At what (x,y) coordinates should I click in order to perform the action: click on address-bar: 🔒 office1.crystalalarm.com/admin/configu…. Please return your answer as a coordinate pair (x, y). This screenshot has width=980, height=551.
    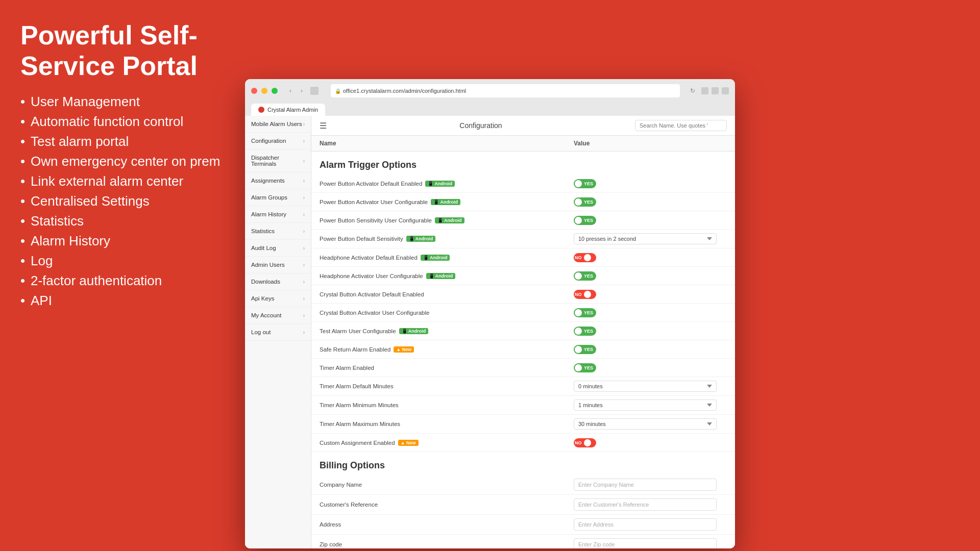
    Looking at the image, I should click on (505, 91).